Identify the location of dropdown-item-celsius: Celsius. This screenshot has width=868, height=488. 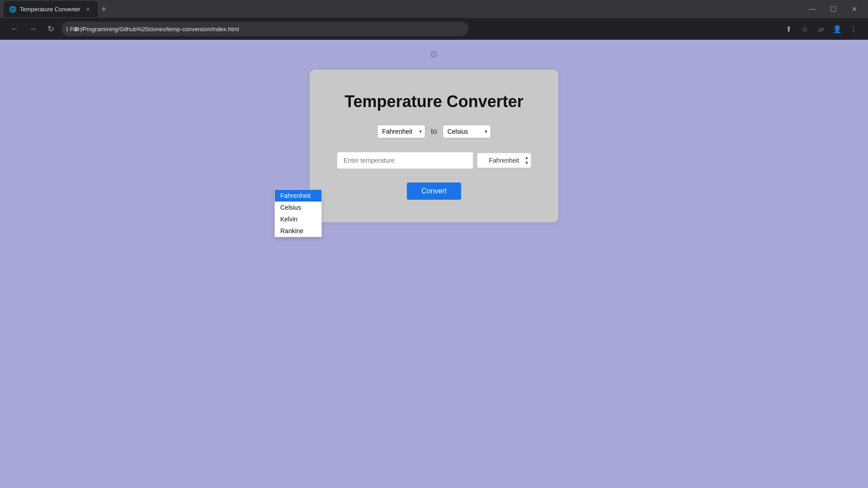
(298, 207).